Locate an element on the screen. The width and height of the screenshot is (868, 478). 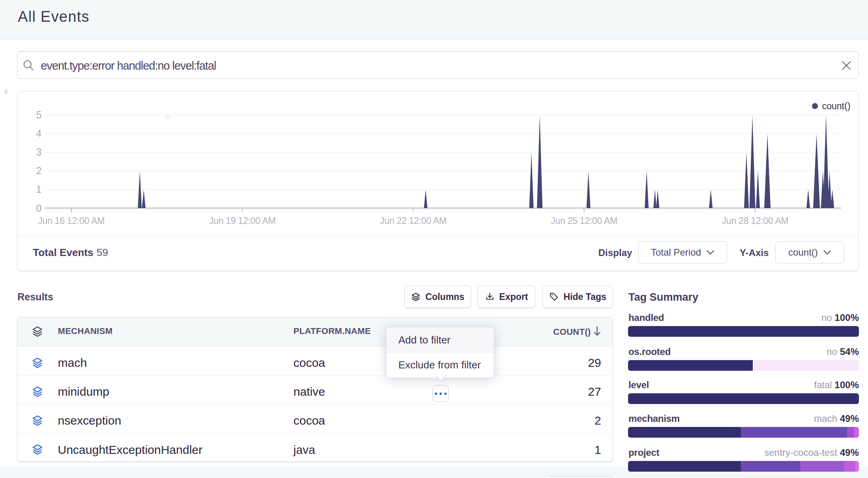
svg-text: 1 is located at coordinates (39, 189).